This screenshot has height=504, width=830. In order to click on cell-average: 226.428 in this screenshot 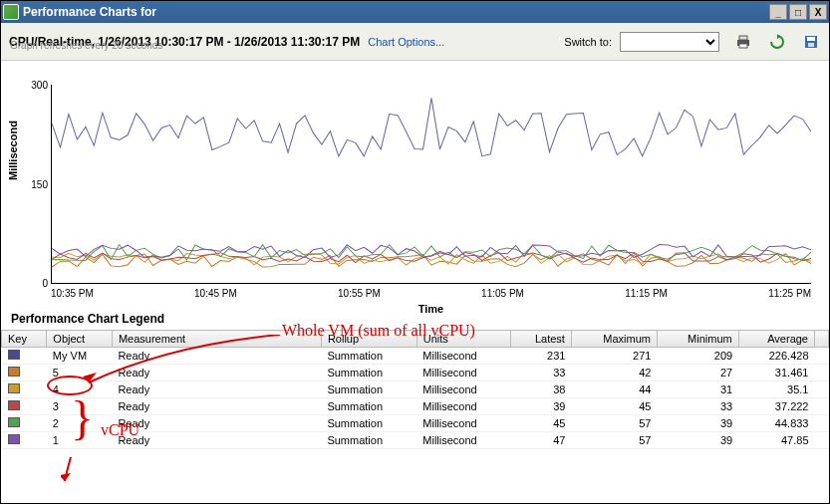, I will do `click(776, 357)`.